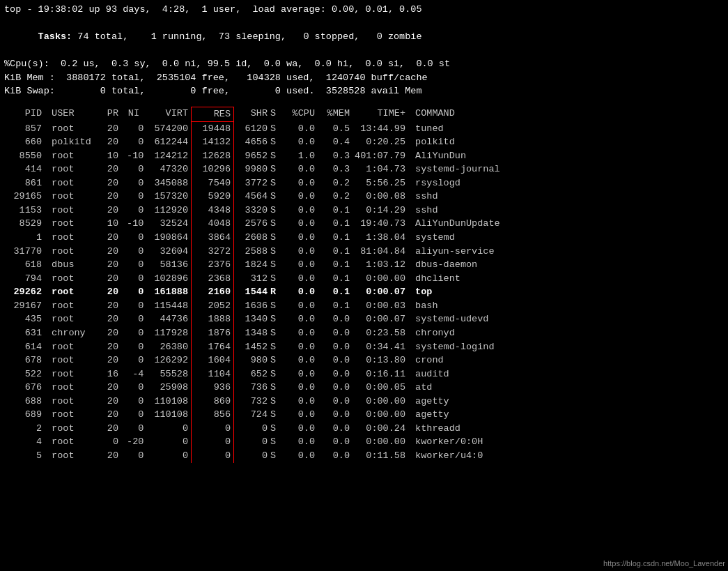 The image size is (728, 571). I want to click on cell-res: 2160, so click(212, 292).